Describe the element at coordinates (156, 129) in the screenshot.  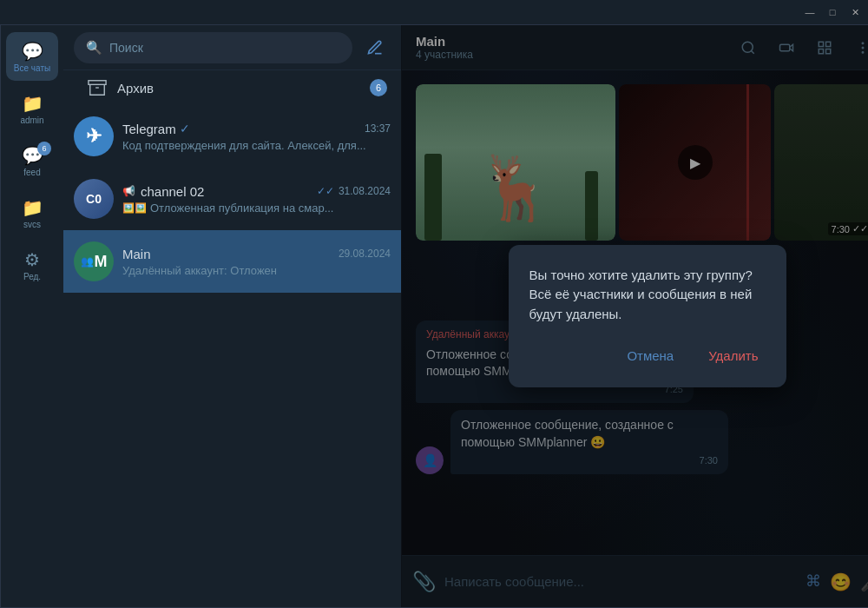
I see `chat-name-telegram: Telegram ✓` at that location.